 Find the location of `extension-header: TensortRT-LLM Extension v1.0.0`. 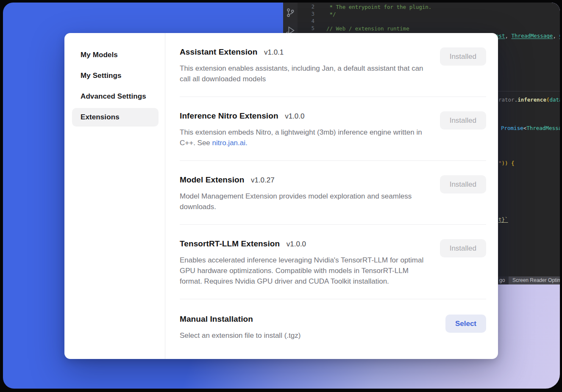

extension-header: TensortRT-LLM Extension v1.0.0 is located at coordinates (303, 244).